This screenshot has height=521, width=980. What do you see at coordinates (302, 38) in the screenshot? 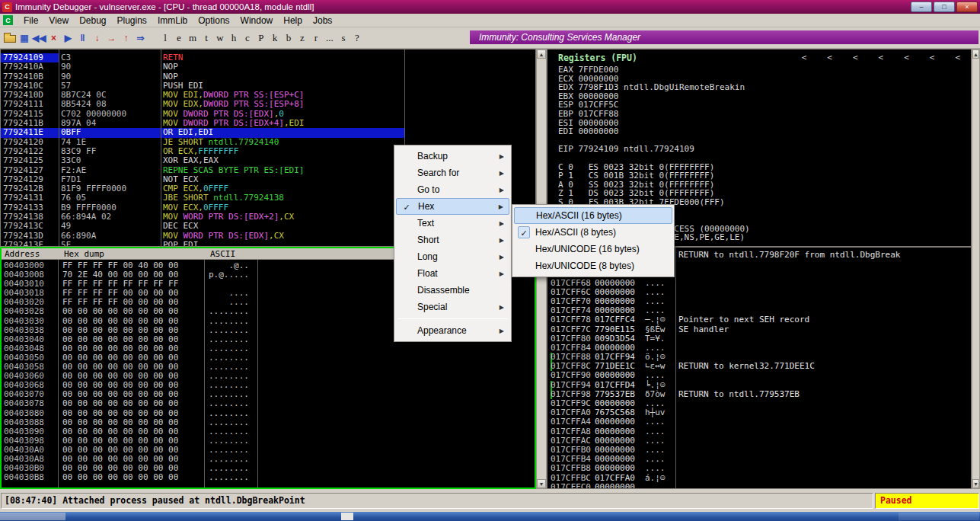
I see `toolbar-letter-z: z` at bounding box center [302, 38].